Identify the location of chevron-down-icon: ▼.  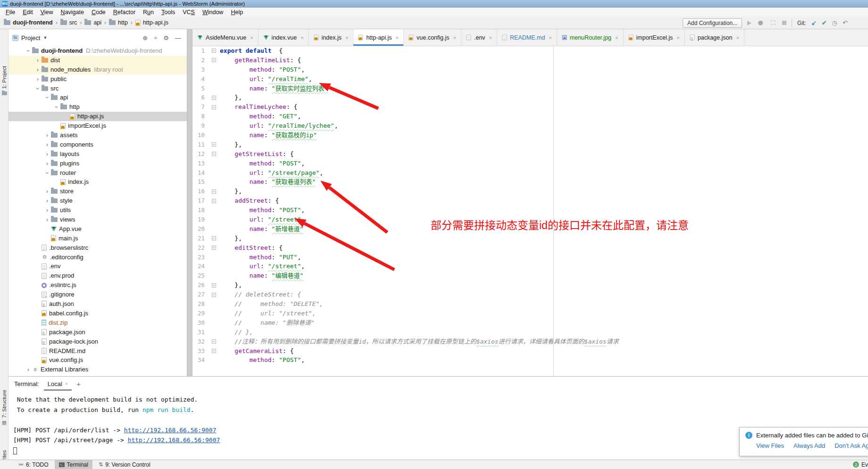
(45, 38).